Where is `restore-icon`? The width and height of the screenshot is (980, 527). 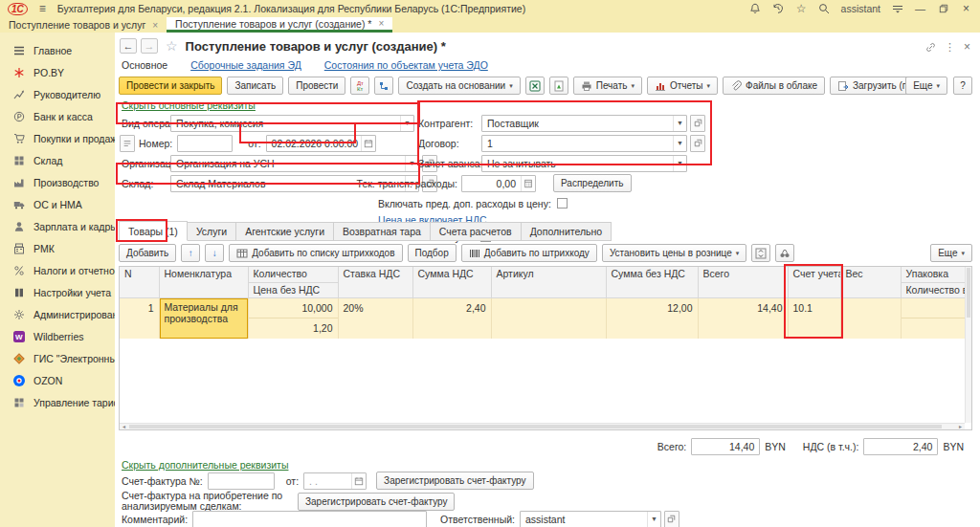
restore-icon is located at coordinates (944, 10).